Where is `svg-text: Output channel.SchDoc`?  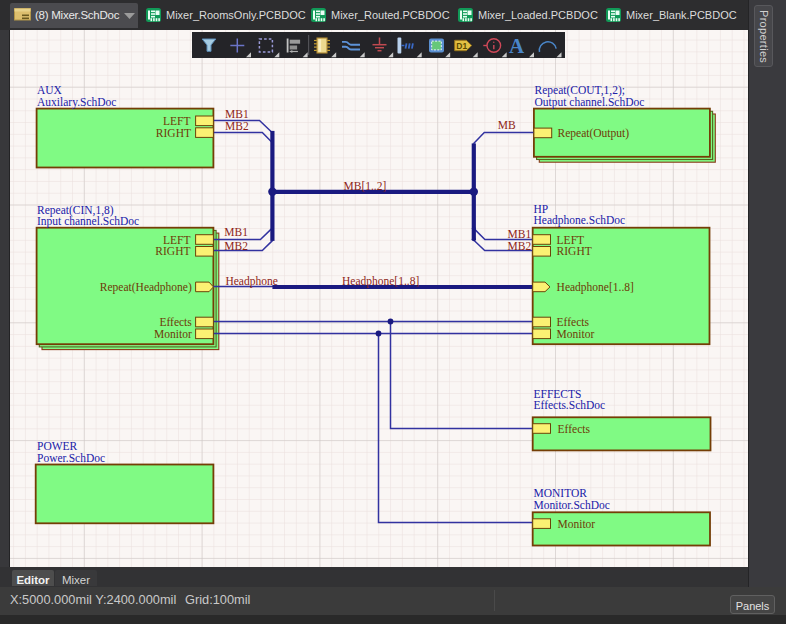
svg-text: Output channel.SchDoc is located at coordinates (590, 102).